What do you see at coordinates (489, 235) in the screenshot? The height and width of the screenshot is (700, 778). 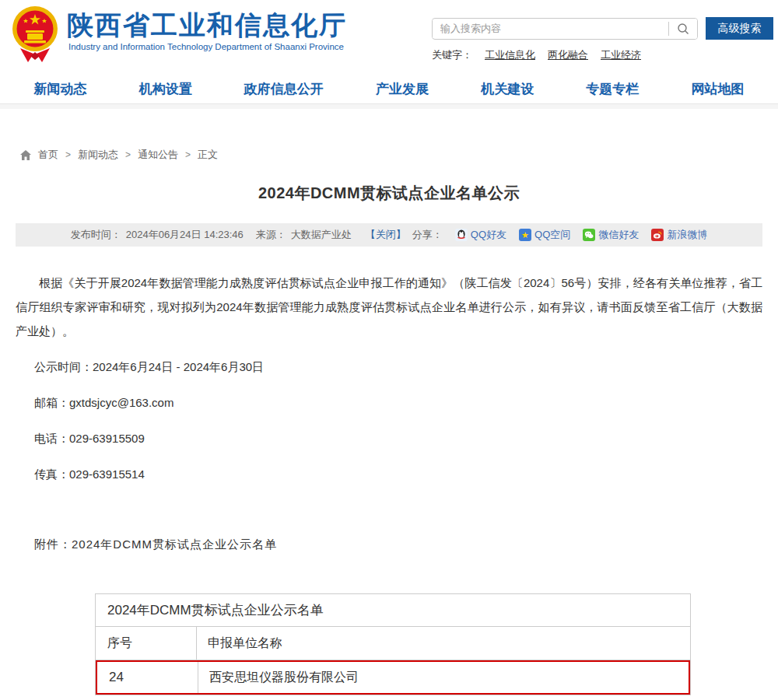 I see `share-qq-label: QQ好友` at bounding box center [489, 235].